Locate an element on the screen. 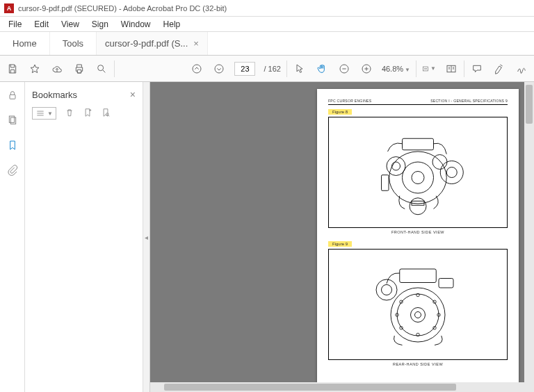  lock-icon is located at coordinates (13, 95).